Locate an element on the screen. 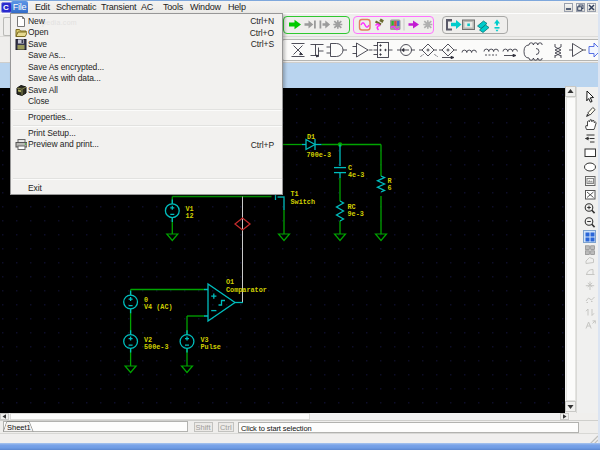 The width and height of the screenshot is (600, 450). svg-text: 9e-3 is located at coordinates (356, 214).